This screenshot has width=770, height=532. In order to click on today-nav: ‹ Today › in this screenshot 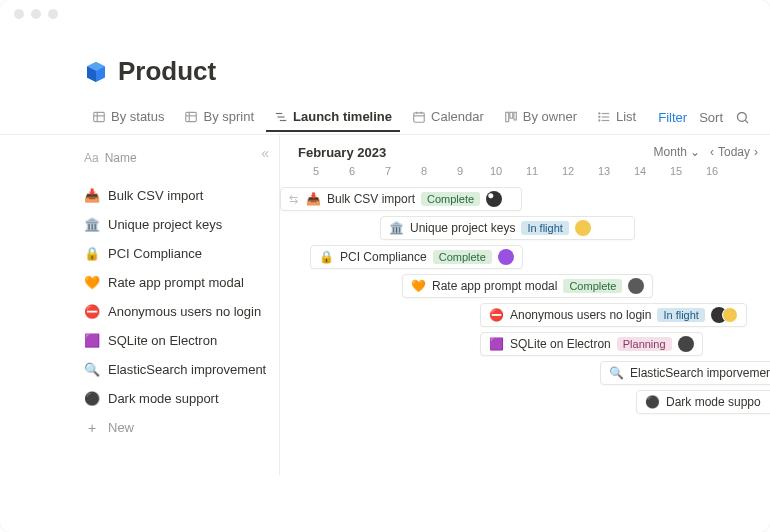, I will do `click(734, 152)`.